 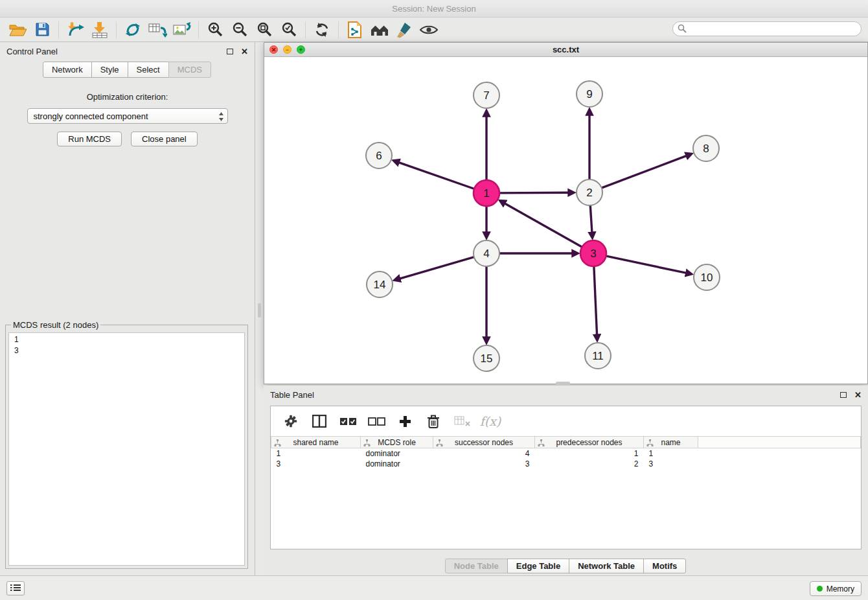 What do you see at coordinates (566, 454) in the screenshot?
I see `table-row: 1dominator411` at bounding box center [566, 454].